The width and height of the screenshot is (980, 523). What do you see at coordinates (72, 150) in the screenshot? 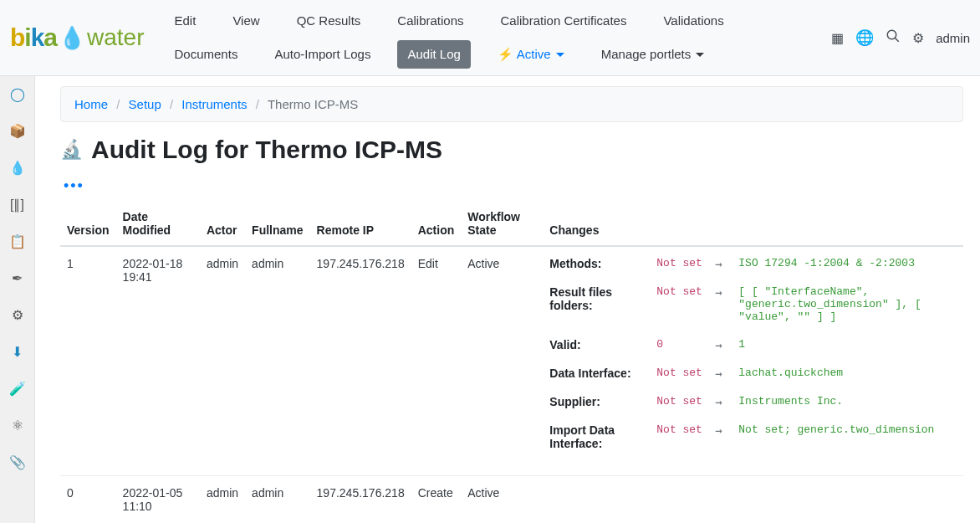
I see `microscope-icon: 🔬` at bounding box center [72, 150].